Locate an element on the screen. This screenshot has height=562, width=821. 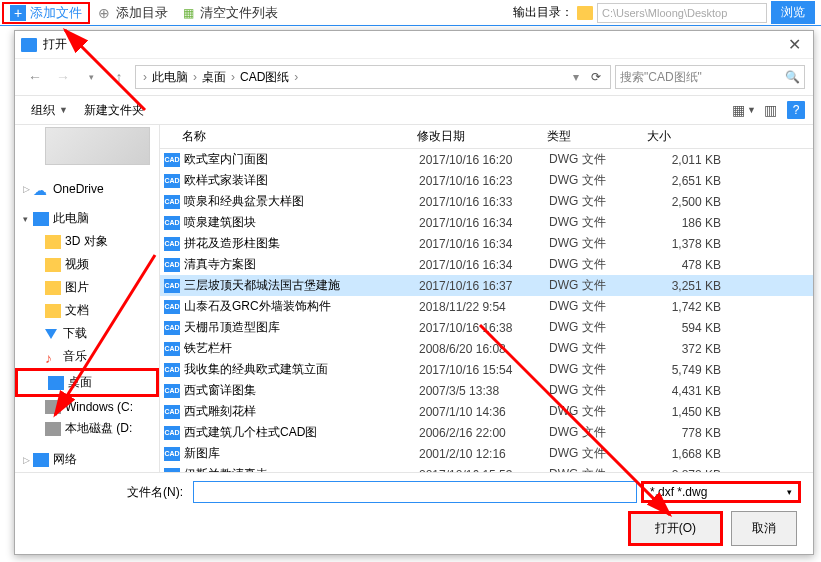
view-mode-button: ▦ ▼ is located at coordinates (744, 110).